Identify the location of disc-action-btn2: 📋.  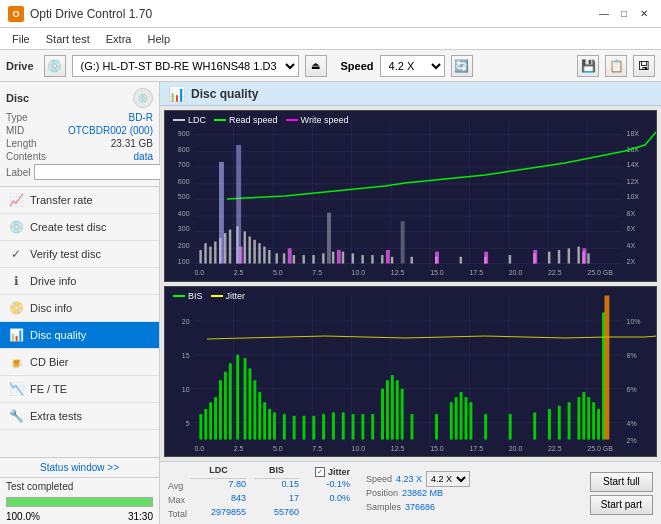
(616, 66).